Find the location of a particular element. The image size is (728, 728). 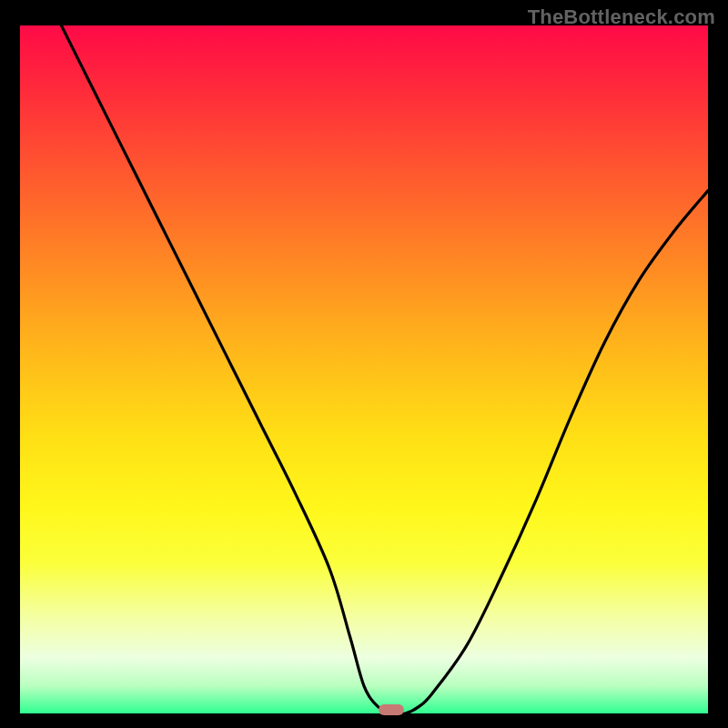

optimum-marker is located at coordinates (391, 710).